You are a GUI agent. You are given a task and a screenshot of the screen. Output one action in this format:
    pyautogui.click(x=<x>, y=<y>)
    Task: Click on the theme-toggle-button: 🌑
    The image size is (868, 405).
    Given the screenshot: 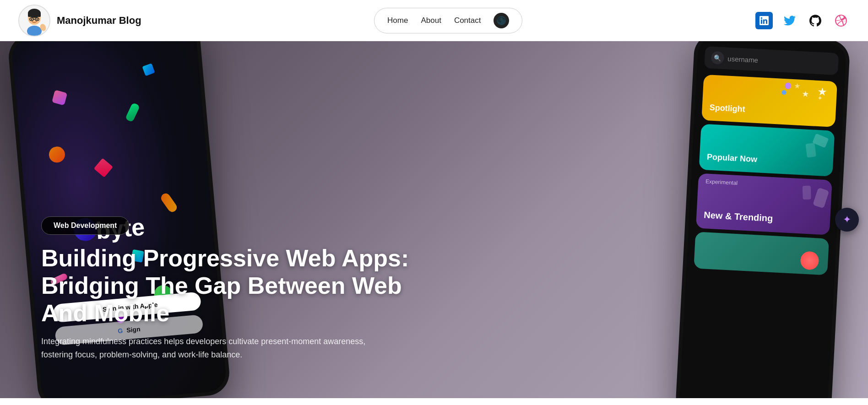 What is the action you would take?
    pyautogui.click(x=501, y=21)
    